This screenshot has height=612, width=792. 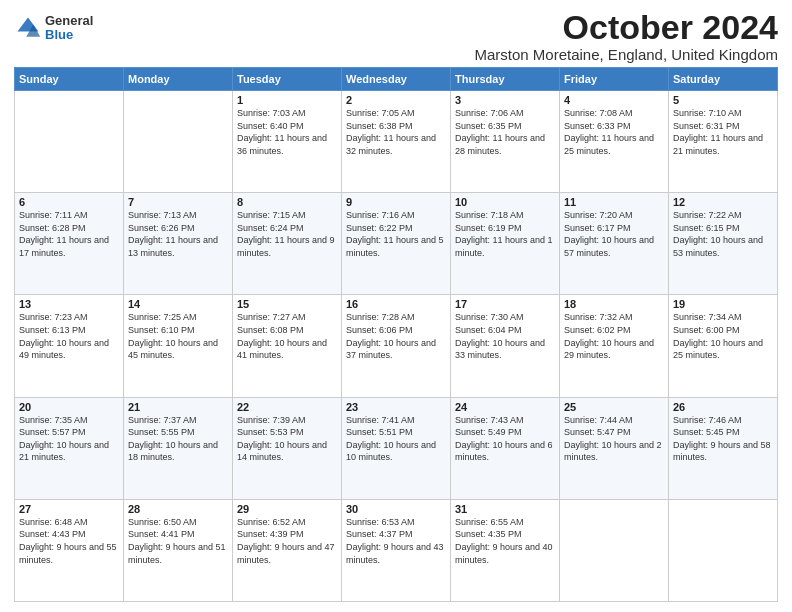 I want to click on header-tuesday: Tuesday, so click(x=288, y=80).